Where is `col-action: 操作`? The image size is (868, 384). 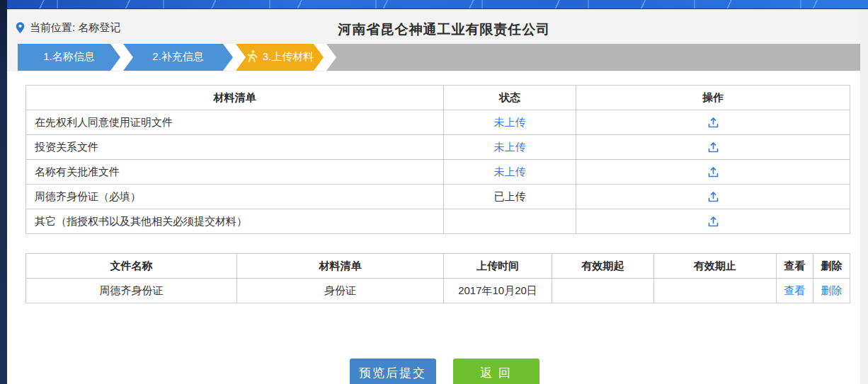 col-action: 操作 is located at coordinates (714, 98).